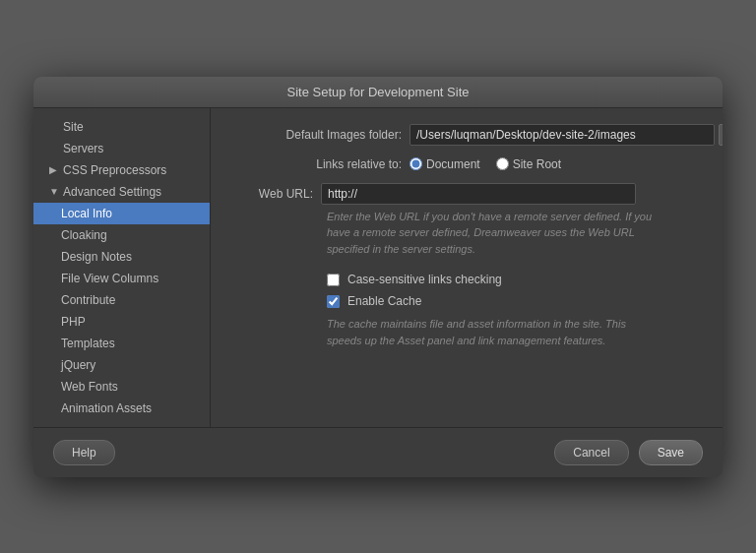 The height and width of the screenshot is (553, 756). What do you see at coordinates (122, 300) in the screenshot?
I see `sidebar-item-contribute: Contribute` at bounding box center [122, 300].